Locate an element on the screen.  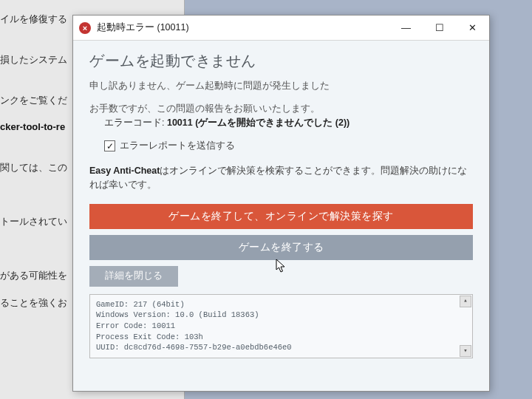
error-icon-glyph: × is located at coordinates (85, 28).